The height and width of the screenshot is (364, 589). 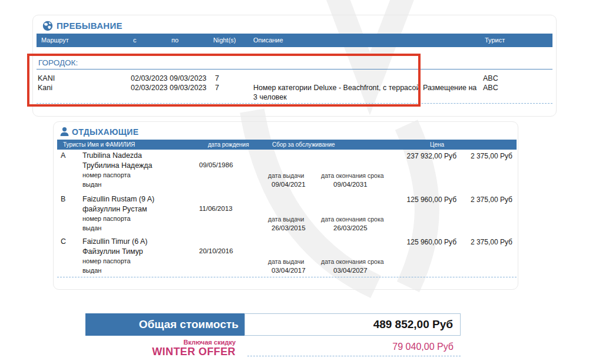 What do you see at coordinates (350, 184) in the screenshot?
I see `guest-expiry-date: 09/04/2031` at bounding box center [350, 184].